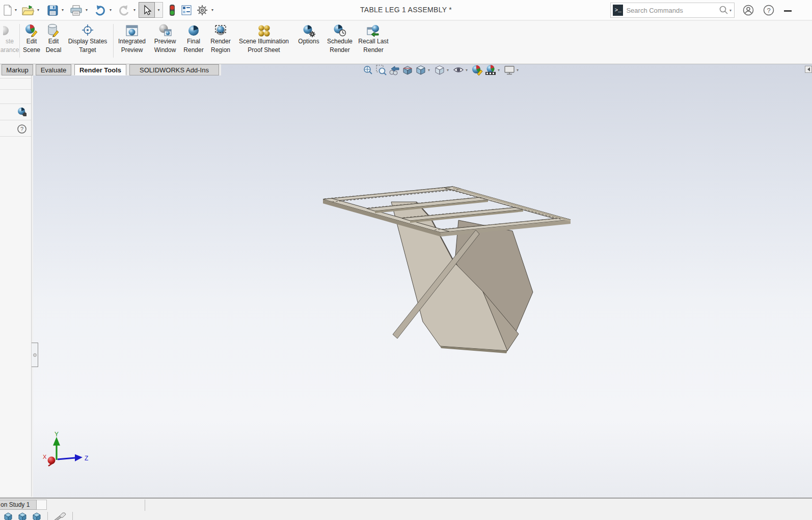 The height and width of the screenshot is (520, 812). I want to click on print-button, so click(76, 10).